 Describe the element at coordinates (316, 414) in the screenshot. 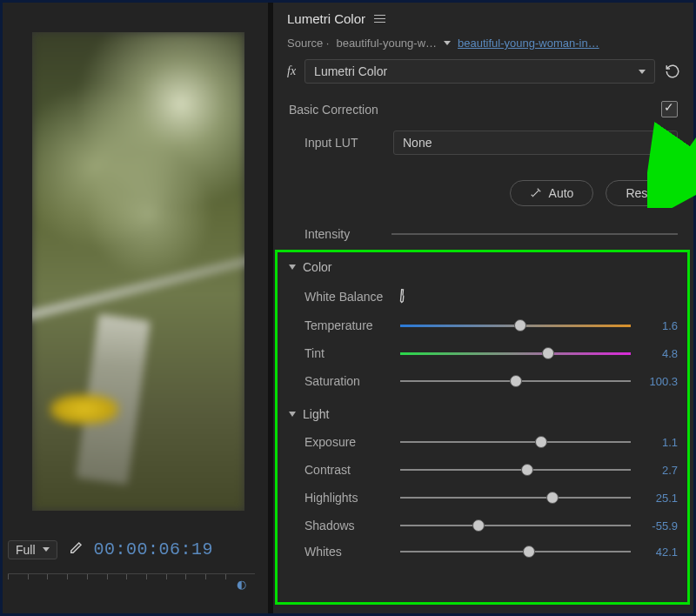

I see `light-group-label: Light` at that location.